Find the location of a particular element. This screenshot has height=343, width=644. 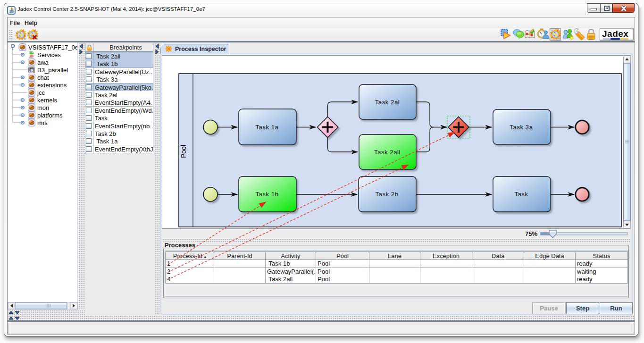

svg-text: Task 1a is located at coordinates (267, 127).